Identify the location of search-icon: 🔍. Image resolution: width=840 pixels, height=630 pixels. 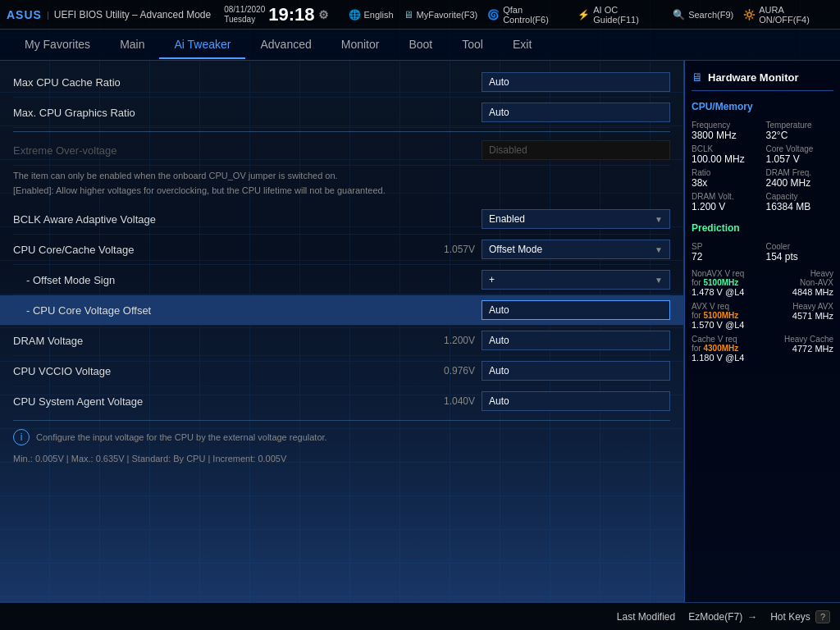
(679, 15).